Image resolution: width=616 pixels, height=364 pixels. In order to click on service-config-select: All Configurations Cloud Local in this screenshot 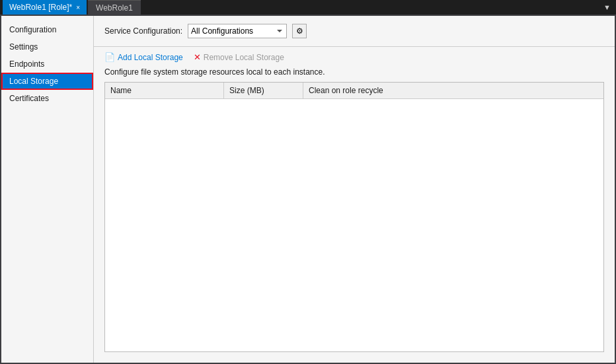, I will do `click(237, 31)`.